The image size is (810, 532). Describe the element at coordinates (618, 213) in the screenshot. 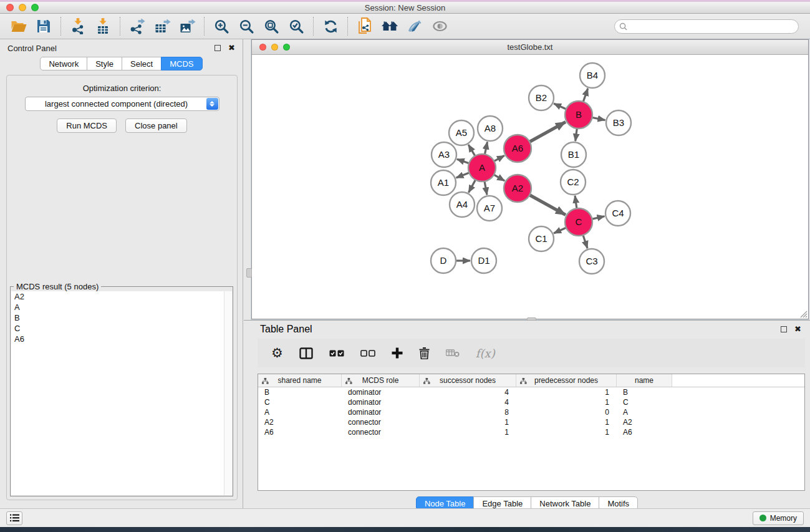

I see `node-C4: C4` at that location.